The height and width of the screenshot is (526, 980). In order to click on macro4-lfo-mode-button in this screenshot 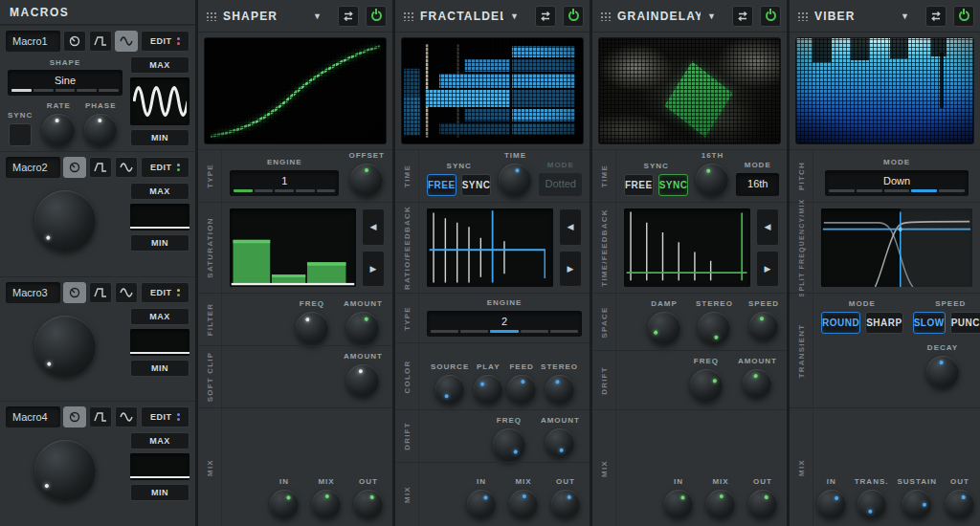, I will do `click(126, 417)`.